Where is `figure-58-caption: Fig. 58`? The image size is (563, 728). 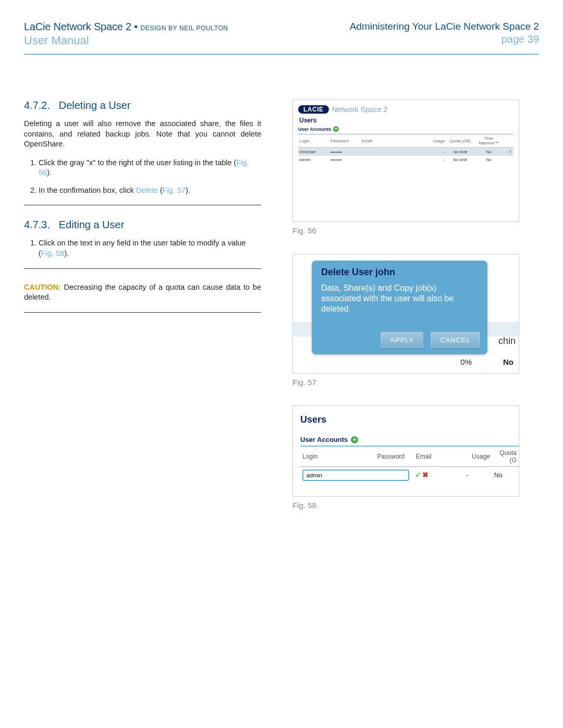 figure-58-caption: Fig. 58 is located at coordinates (415, 505).